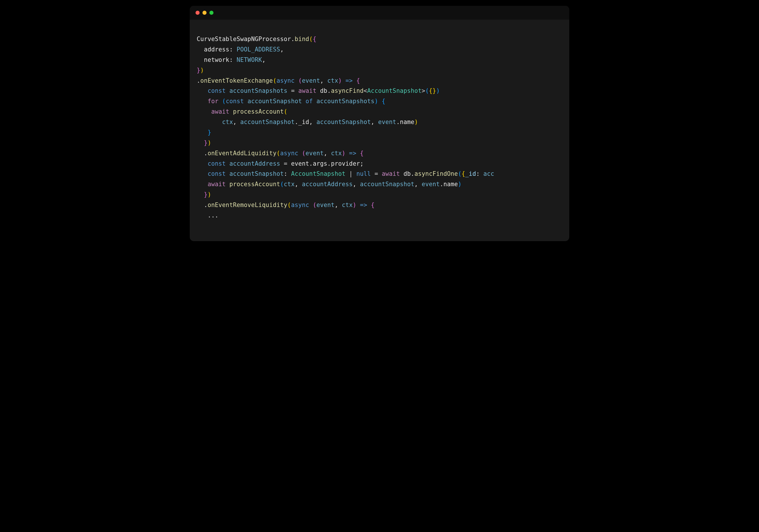 This screenshot has width=759, height=532. I want to click on code-line-8: await processAccount(, so click(242, 112).